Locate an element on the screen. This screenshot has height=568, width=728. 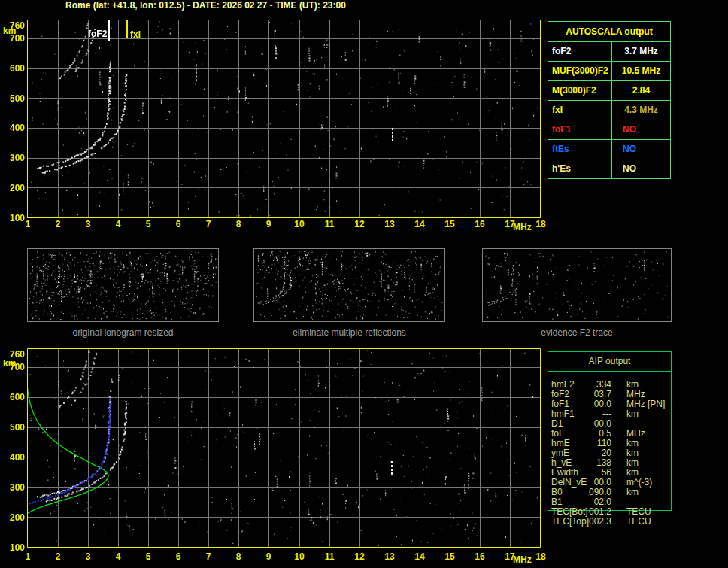
autoscala-row-muf3000f2: MUF(3000)F210.5 MHz is located at coordinates (609, 71).